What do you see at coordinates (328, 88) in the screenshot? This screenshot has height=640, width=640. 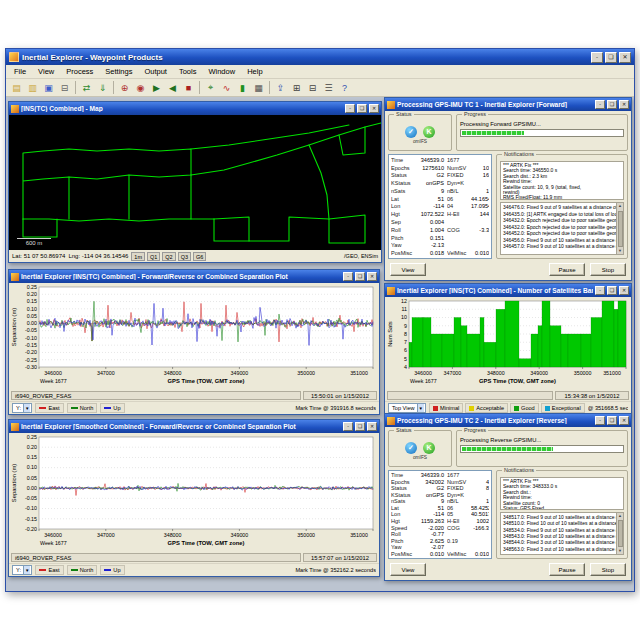 I see `settings-icon: ☰` at bounding box center [328, 88].